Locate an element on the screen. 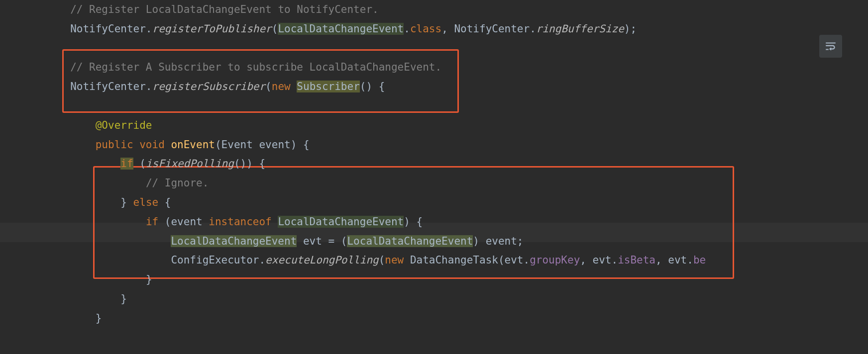  soft-wrap-button is located at coordinates (831, 46).